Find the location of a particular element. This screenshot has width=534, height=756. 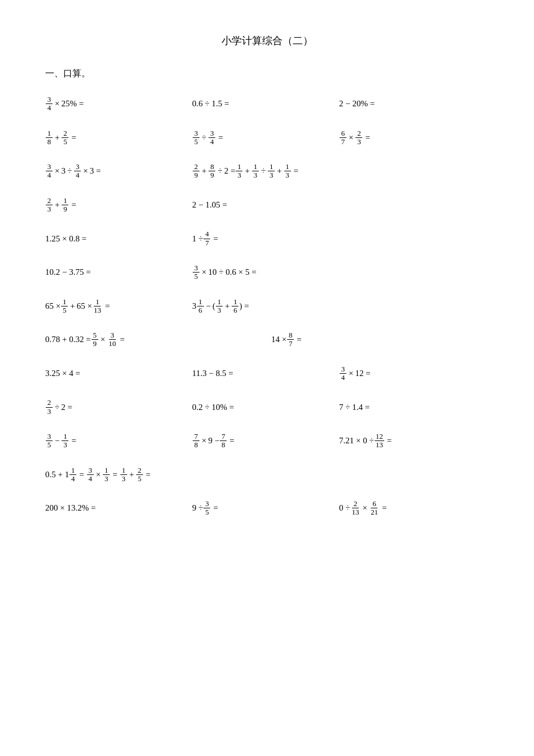

math-row-10: 23 ÷2 = 0.2 ÷ 10% = 7 ÷ 1.4 = is located at coordinates (267, 407).